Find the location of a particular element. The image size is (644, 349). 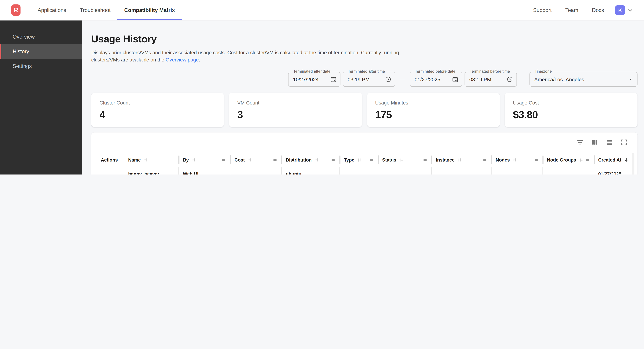

stat-value: 3 is located at coordinates (296, 115).